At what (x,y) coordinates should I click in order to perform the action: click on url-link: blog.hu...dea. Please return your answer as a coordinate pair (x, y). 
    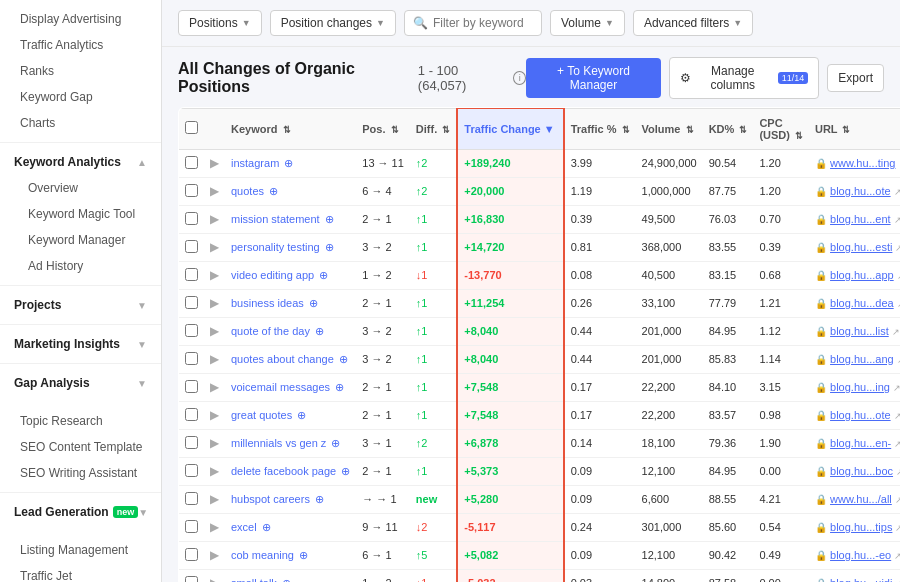
    Looking at the image, I should click on (862, 303).